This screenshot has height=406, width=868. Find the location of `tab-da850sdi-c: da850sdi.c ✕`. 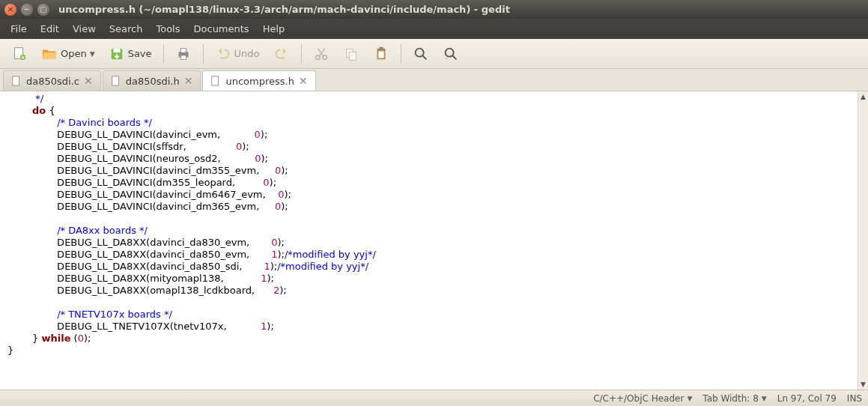

tab-da850sdi-c: da850sdi.c ✕ is located at coordinates (52, 81).